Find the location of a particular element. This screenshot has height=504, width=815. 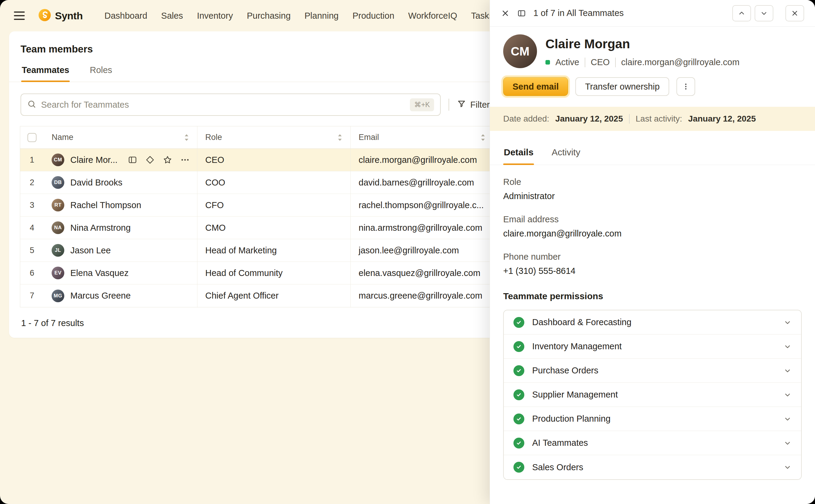

name-cell: DB David Brooks is located at coordinates (120, 183).